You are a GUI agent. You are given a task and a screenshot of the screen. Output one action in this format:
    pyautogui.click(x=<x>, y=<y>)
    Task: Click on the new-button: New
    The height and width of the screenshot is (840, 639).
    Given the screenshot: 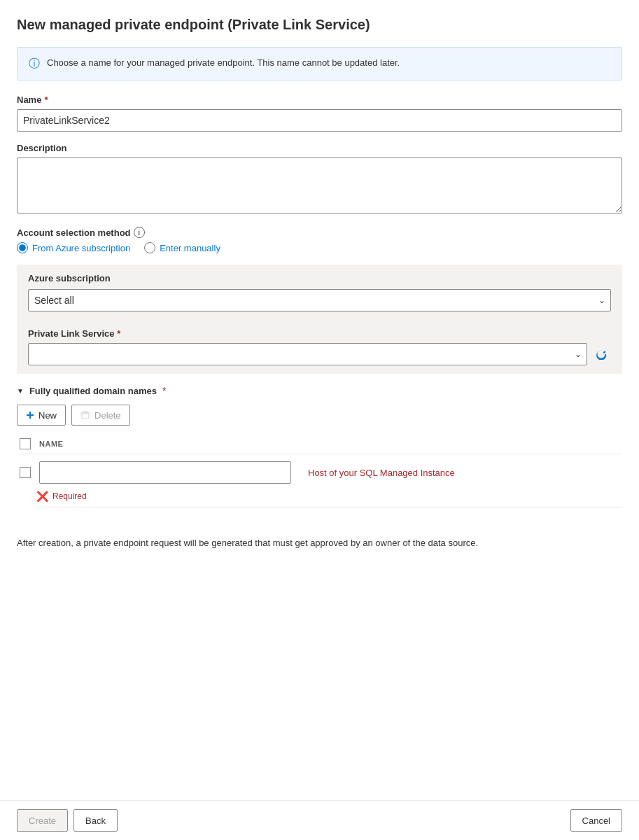 What is the action you would take?
    pyautogui.click(x=41, y=415)
    